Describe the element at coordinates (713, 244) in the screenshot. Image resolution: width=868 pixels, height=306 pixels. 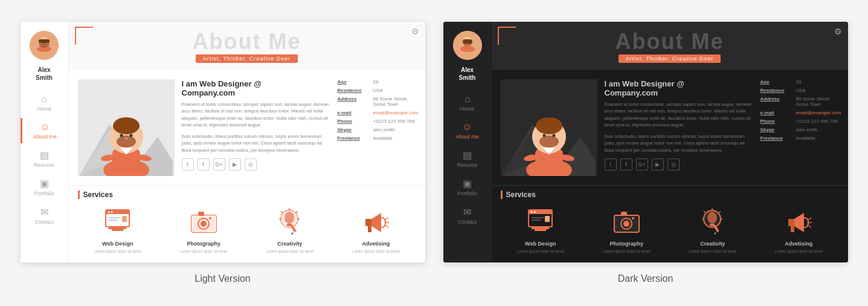
I see `creativity-name-dark: Creativity` at that location.